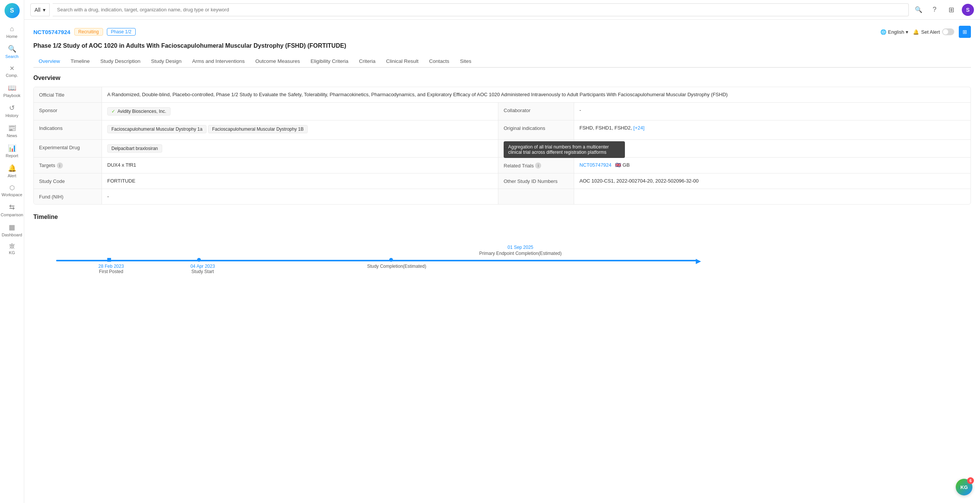 This screenshot has height=503, width=980. I want to click on kg-badge-button: KG 6, so click(964, 487).